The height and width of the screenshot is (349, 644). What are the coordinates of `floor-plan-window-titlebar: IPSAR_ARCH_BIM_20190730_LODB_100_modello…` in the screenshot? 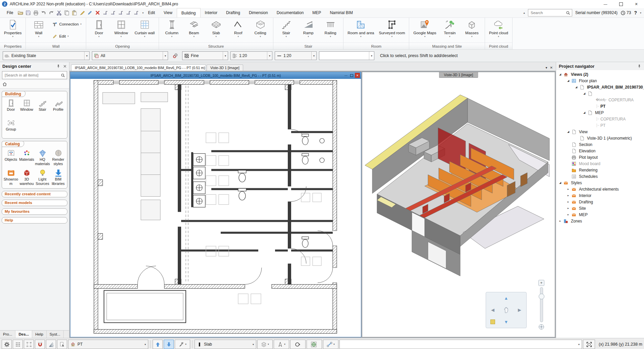 It's located at (216, 76).